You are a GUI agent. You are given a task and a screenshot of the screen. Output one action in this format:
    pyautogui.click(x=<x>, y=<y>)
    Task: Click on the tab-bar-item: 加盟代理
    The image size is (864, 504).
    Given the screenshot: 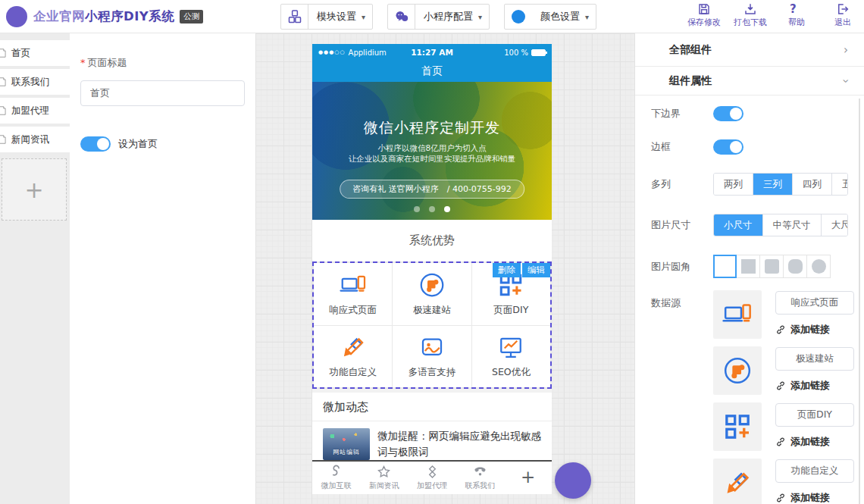 What is the action you would take?
    pyautogui.click(x=432, y=477)
    